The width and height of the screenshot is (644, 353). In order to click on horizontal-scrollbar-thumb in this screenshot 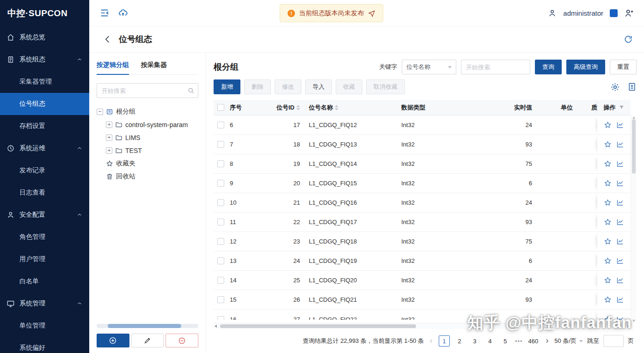, I will do `click(318, 326)`.